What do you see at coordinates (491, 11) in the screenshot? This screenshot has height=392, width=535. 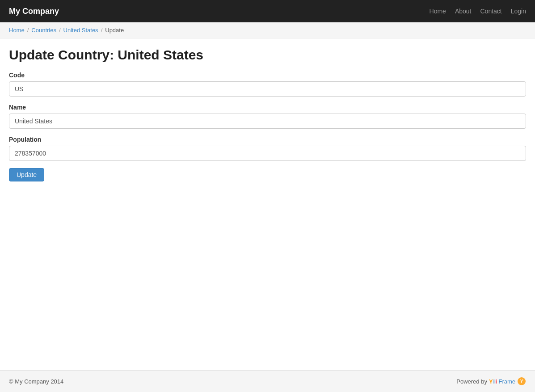 I see `nav-item-contact: Contact` at bounding box center [491, 11].